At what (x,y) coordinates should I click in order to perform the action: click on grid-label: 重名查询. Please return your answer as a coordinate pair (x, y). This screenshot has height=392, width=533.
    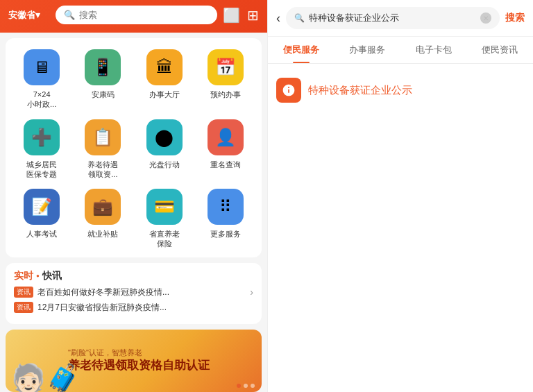
    Looking at the image, I should click on (226, 164).